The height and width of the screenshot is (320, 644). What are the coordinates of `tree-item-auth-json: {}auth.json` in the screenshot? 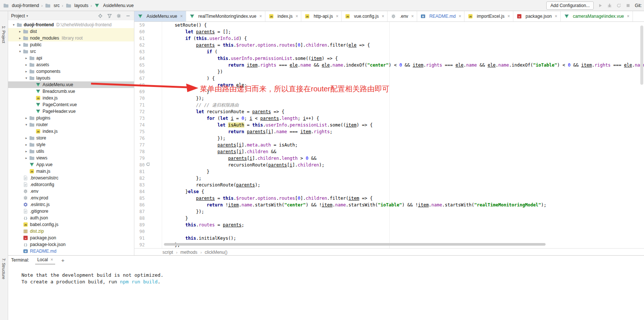 It's located at (71, 218).